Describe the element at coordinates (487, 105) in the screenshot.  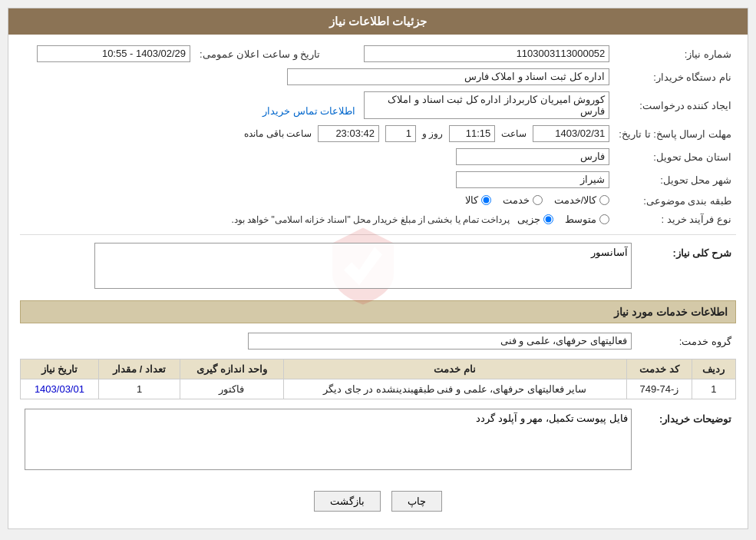
I see `creator-value: کوروش امیریان کاربرداز اداره کل ثبت اسنا…` at that location.